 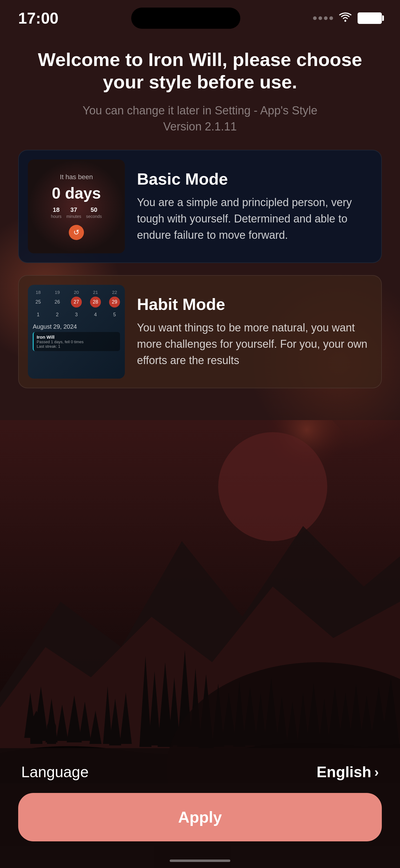 What do you see at coordinates (200, 207) in the screenshot?
I see `basic-mode-card: It has been 0 days 18 hours 37 minutes 5…` at bounding box center [200, 207].